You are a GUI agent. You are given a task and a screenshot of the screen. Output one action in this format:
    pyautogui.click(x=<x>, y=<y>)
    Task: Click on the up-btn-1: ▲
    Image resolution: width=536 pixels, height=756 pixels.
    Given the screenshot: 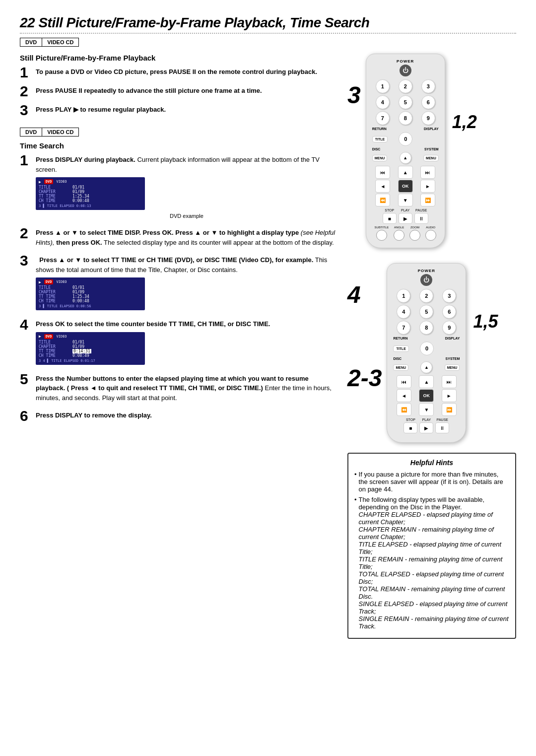 What is the action you would take?
    pyautogui.click(x=405, y=158)
    